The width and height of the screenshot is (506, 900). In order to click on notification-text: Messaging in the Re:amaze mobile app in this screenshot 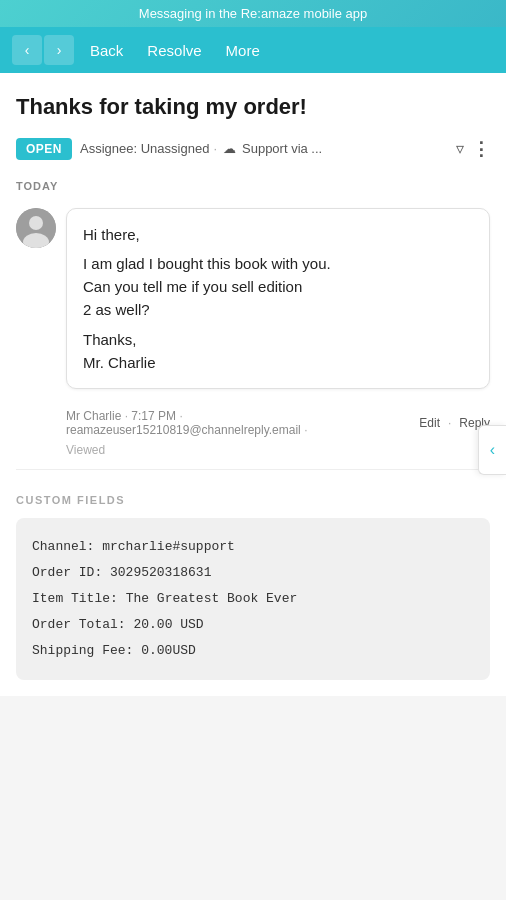, I will do `click(253, 14)`.